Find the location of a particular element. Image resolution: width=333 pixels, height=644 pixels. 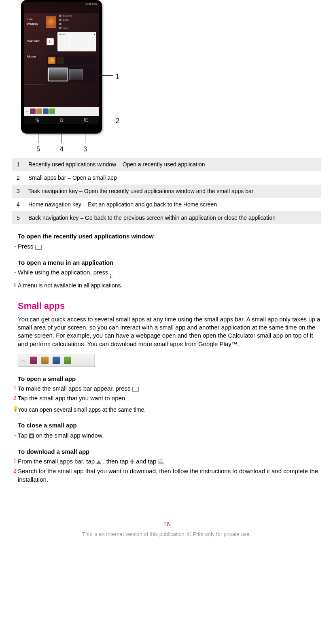

legend-row: 4Home navigation key – Exit an applicati… is located at coordinates (167, 205).